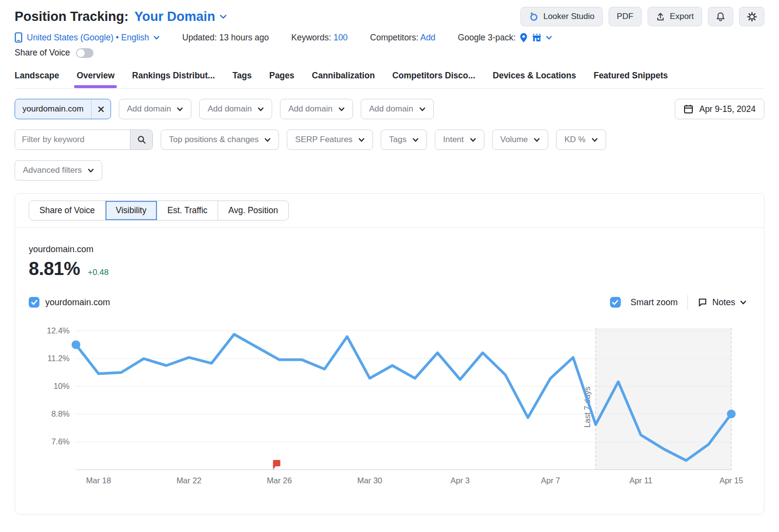  Describe the element at coordinates (34, 302) in the screenshot. I see `domain-visibility-checkbox` at that location.